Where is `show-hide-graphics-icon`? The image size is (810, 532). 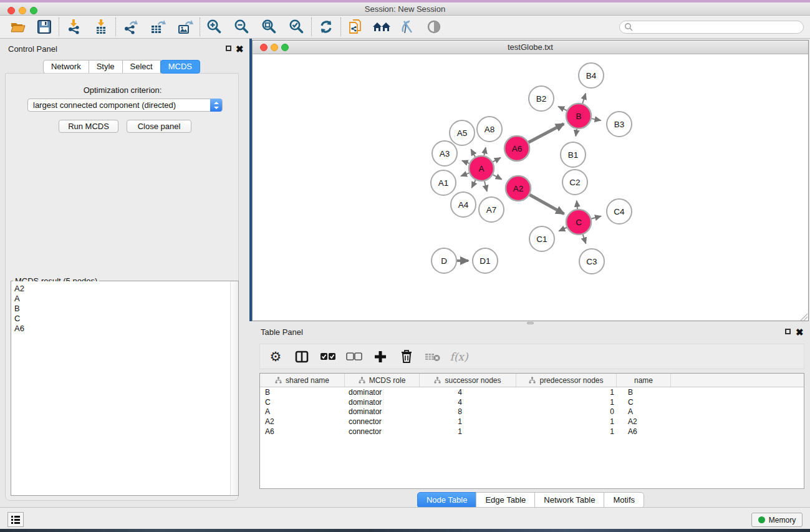 show-hide-graphics-icon is located at coordinates (434, 27).